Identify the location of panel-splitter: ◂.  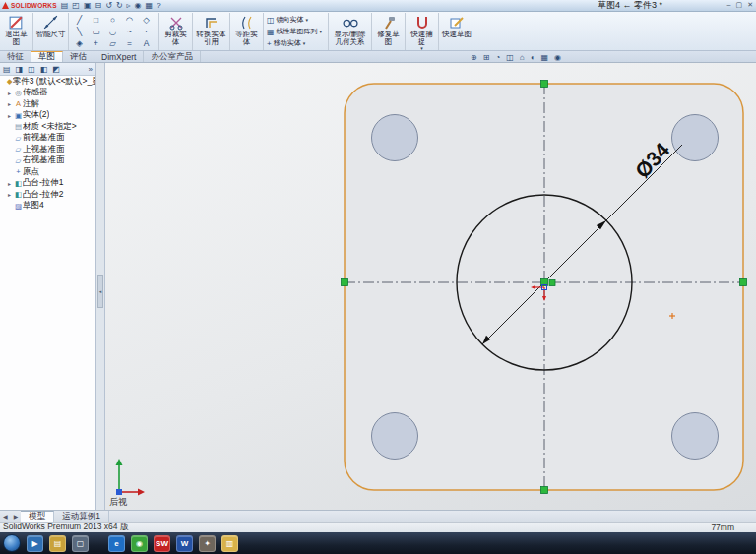
(100, 286).